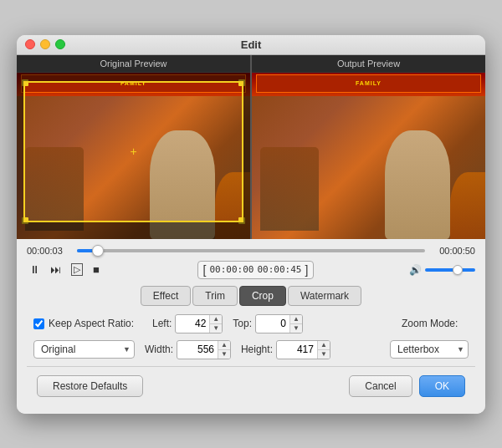 Image resolution: width=502 pixels, height=448 pixels. Describe the element at coordinates (442, 270) in the screenshot. I see `volume-section: 🔊` at that location.